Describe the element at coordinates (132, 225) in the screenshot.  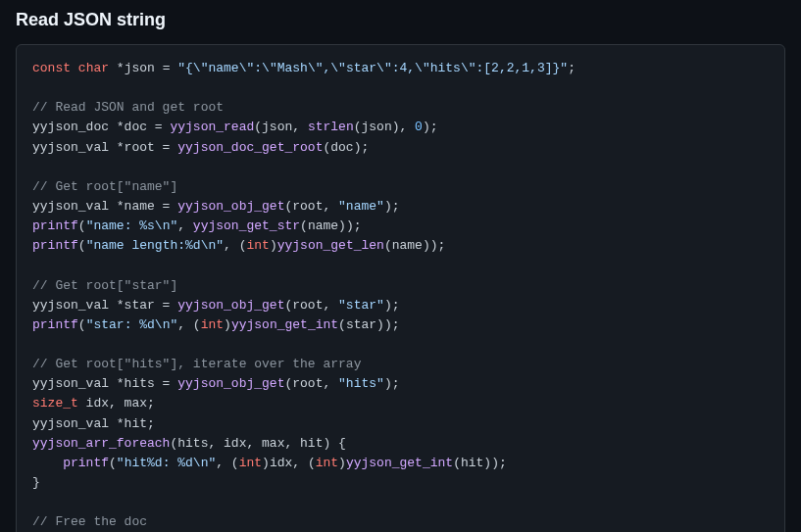
I see `code-token: "name: %s\n"` at that location.